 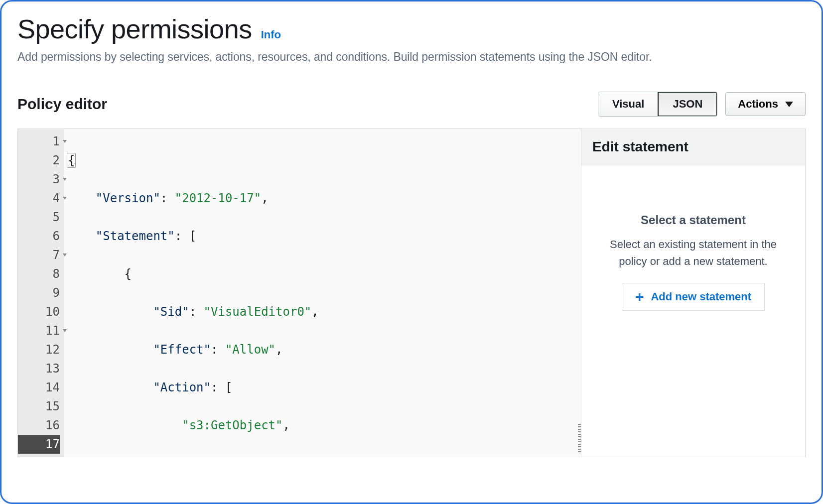 I want to click on empty-state-title: Select a statement, so click(x=693, y=220).